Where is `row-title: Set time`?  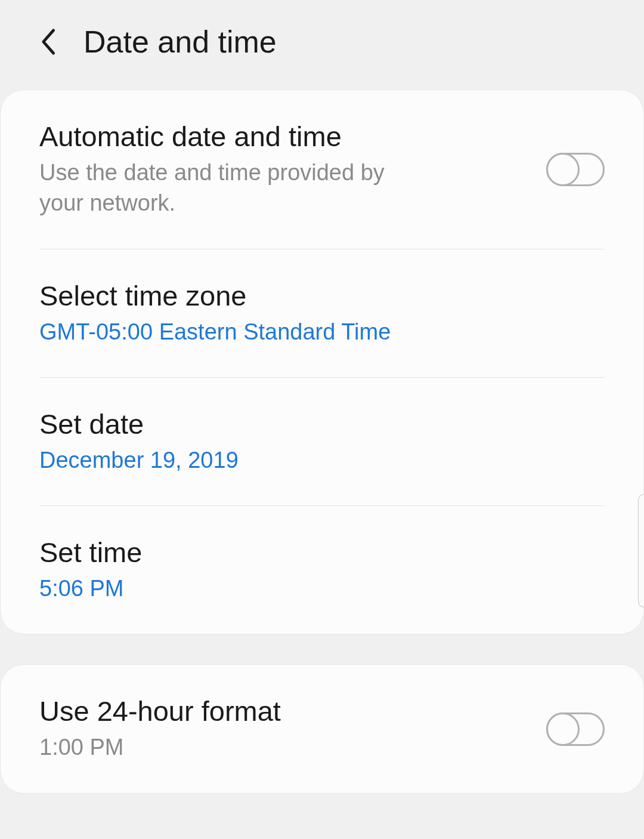 row-title: Set time is located at coordinates (322, 553).